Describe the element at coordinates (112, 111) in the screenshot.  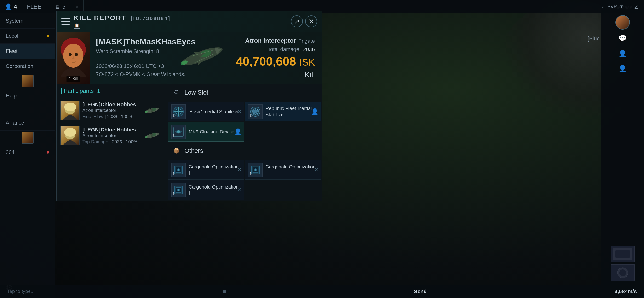
I see `participant-row-1: [LEGN]Chloe Hobbes Atron Interceptor Fin…` at that location.